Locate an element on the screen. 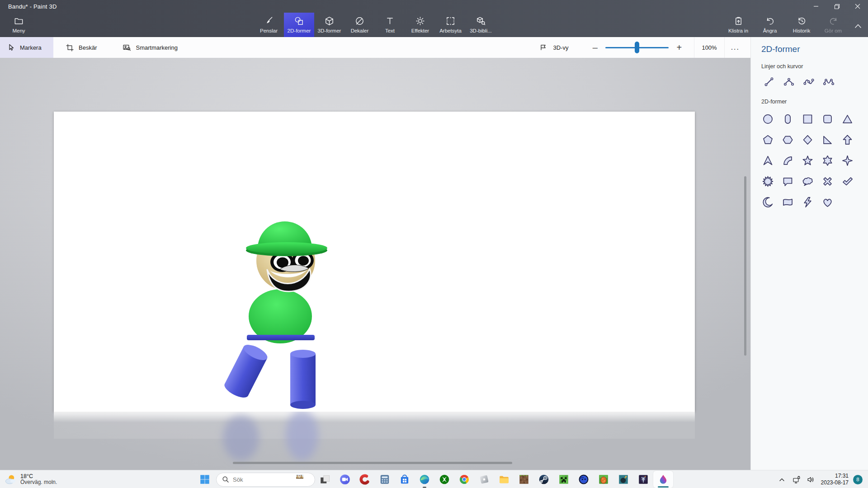 The width and height of the screenshot is (868, 488). shape-crescent is located at coordinates (768, 202).